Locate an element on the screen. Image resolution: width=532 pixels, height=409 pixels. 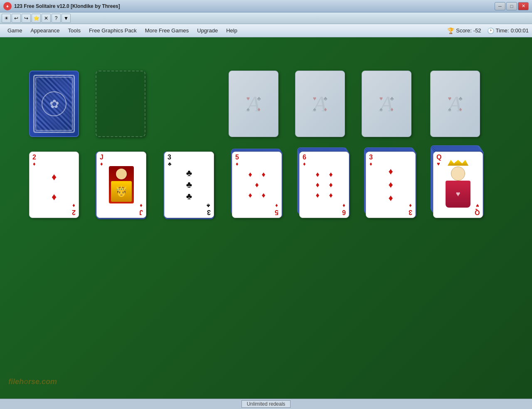
foundation-3: ♥ ♣ ♠ ♦ A is located at coordinates (387, 104).